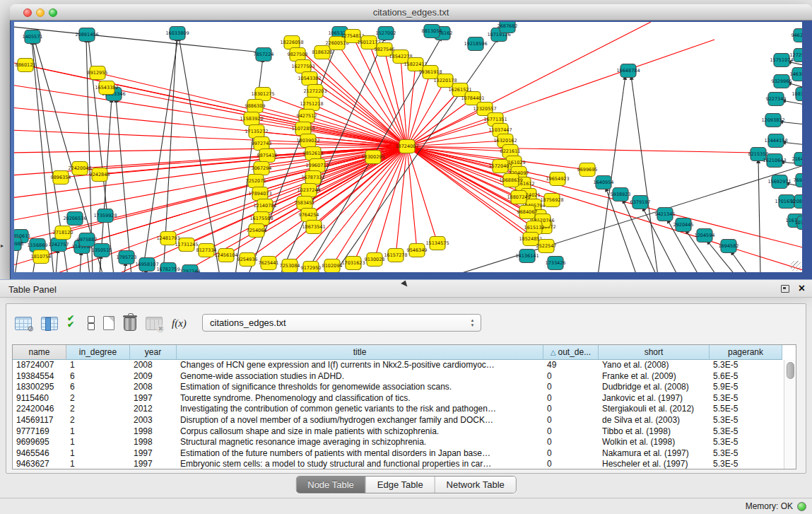 The width and height of the screenshot is (812, 514). I want to click on float-panel-icon, so click(785, 288).